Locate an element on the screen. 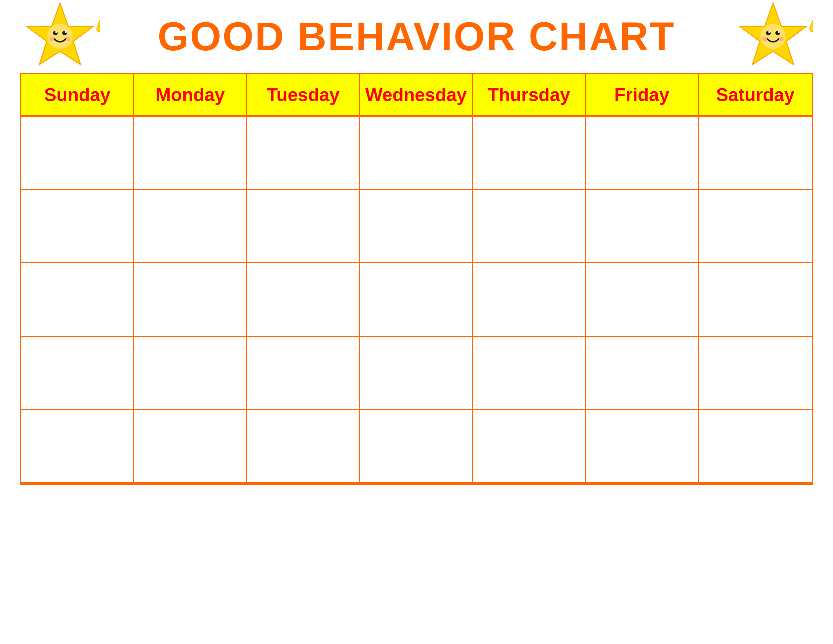 The image size is (833, 644). day-wednesday: Wednesday is located at coordinates (416, 95).